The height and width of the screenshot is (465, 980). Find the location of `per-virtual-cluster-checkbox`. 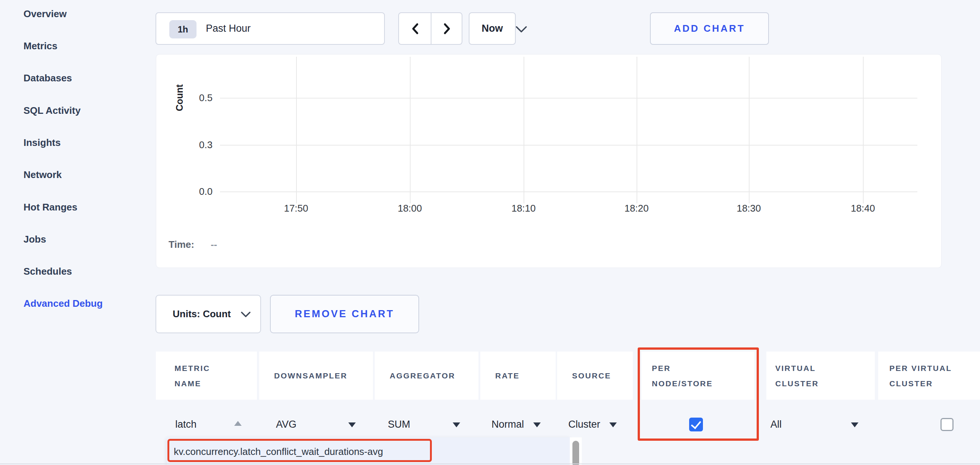

per-virtual-cluster-checkbox is located at coordinates (947, 425).